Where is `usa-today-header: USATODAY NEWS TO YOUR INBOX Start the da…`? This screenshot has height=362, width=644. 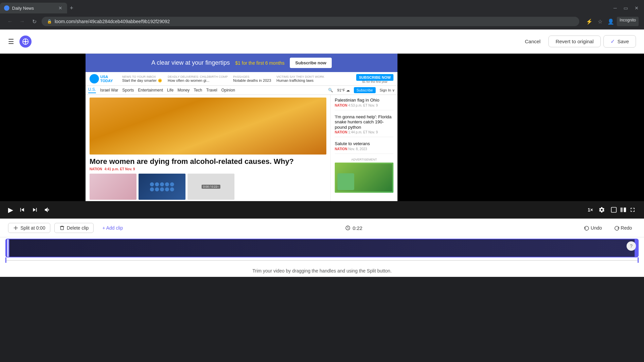 usa-today-header: USATODAY NEWS TO YOUR INBOX Start the da… is located at coordinates (241, 79).